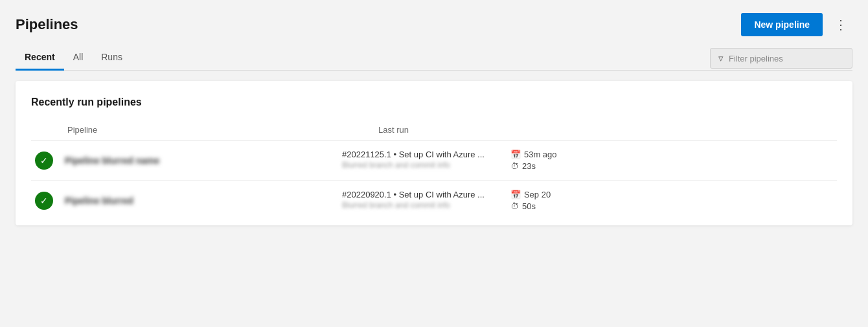 This screenshot has width=868, height=327. I want to click on col-header-lastrun: Last run, so click(608, 130).